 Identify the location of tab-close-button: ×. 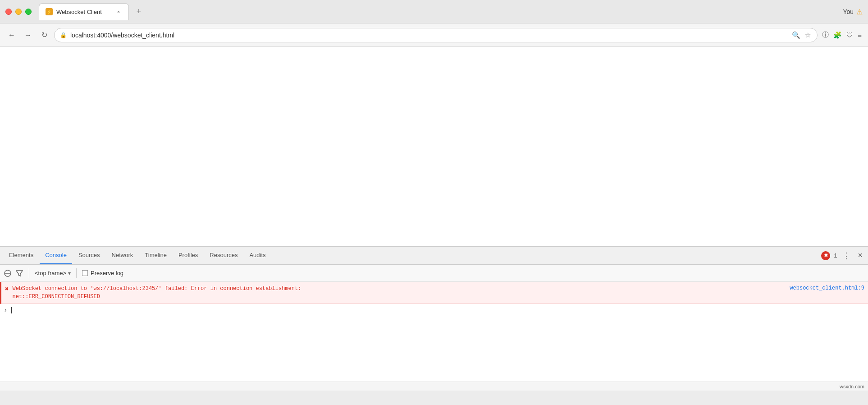
(119, 12).